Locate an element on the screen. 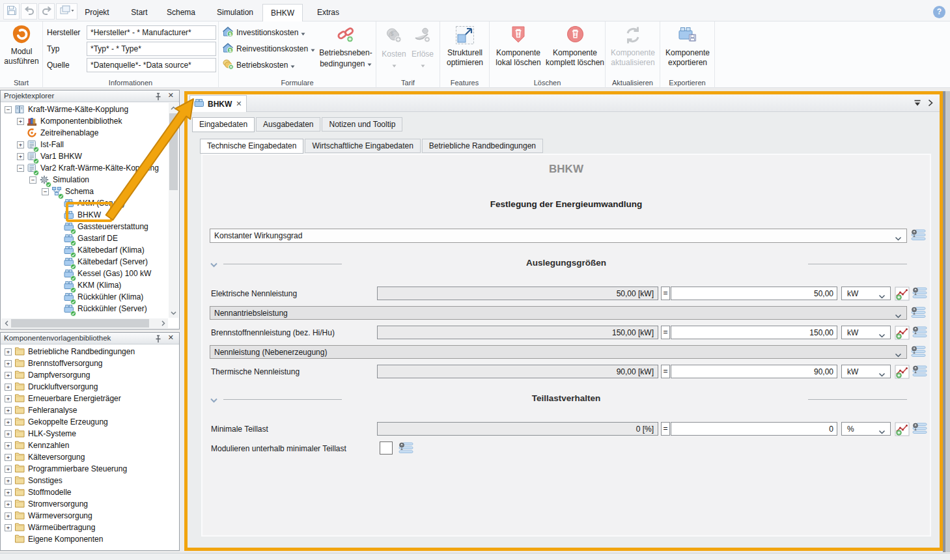  komponente-exportieren-button: Komponente exportieren is located at coordinates (688, 47).